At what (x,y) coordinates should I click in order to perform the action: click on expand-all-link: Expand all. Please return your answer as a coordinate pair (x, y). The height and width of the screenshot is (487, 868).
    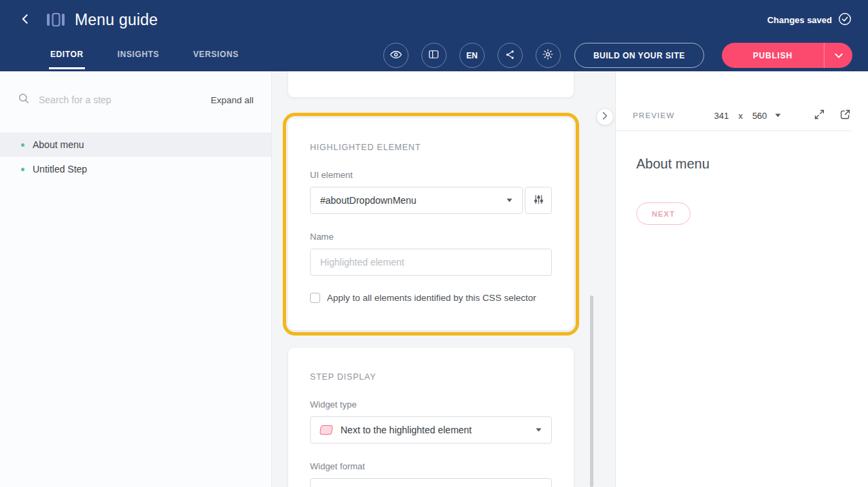
    Looking at the image, I should click on (232, 101).